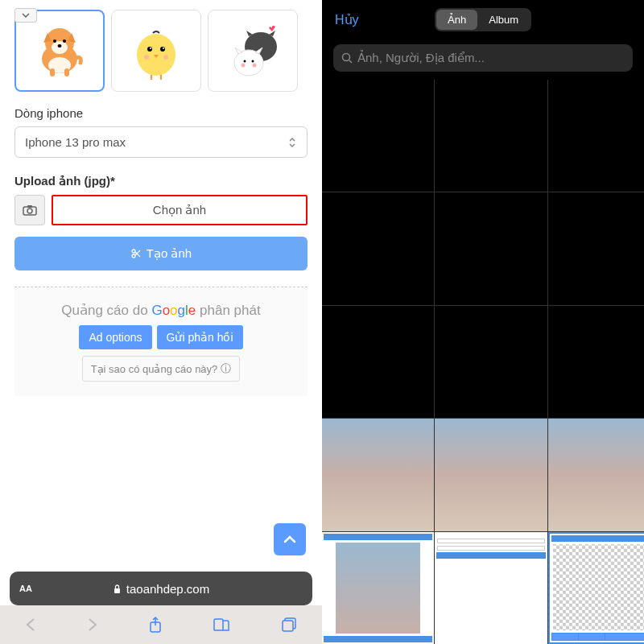  Describe the element at coordinates (200, 337) in the screenshot. I see `ad-feedback-button: Gửi phản hồi` at that location.